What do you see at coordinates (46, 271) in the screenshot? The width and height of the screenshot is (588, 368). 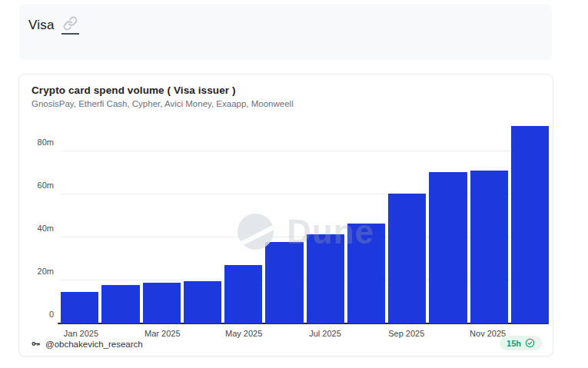 I see `y-tick-label: 20m` at bounding box center [46, 271].